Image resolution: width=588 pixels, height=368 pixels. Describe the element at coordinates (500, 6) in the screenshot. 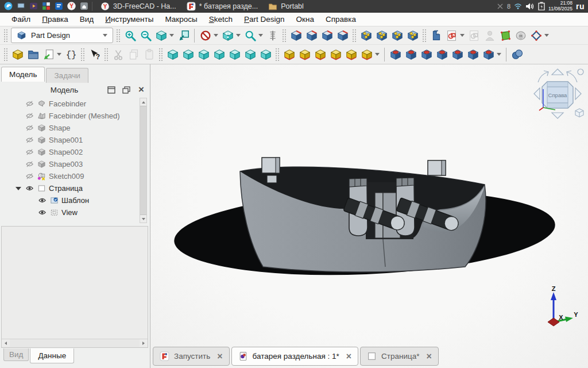

I see `network-disconnected-icon` at that location.